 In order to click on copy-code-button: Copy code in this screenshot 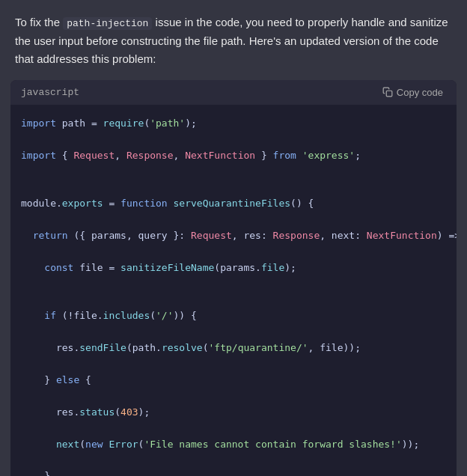, I will do `click(413, 93)`.